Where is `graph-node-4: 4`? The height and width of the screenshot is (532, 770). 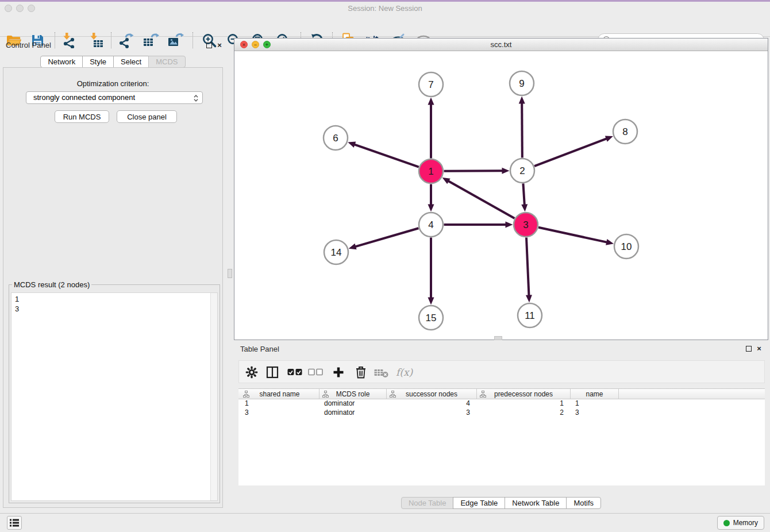
graph-node-4: 4 is located at coordinates (431, 225).